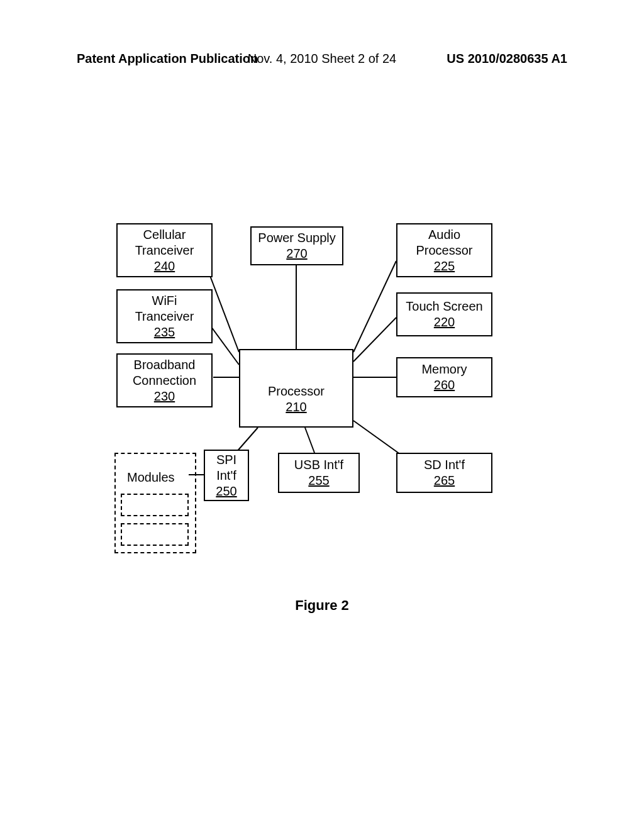  Describe the element at coordinates (444, 322) in the screenshot. I see `touchscreen-ref: 220` at that location.